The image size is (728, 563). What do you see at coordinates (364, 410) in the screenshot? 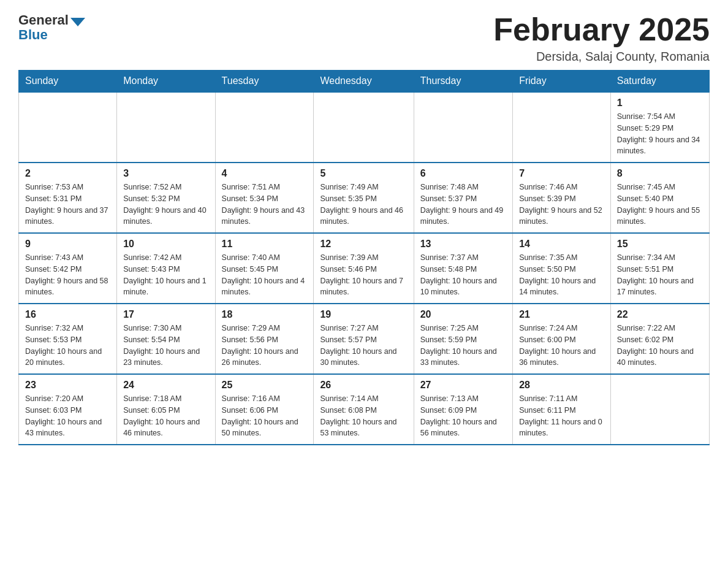
I see `calendar-week-row: 23Sunrise: 7:20 AMSunset: 6:03 PMDayligh…` at bounding box center [364, 410].